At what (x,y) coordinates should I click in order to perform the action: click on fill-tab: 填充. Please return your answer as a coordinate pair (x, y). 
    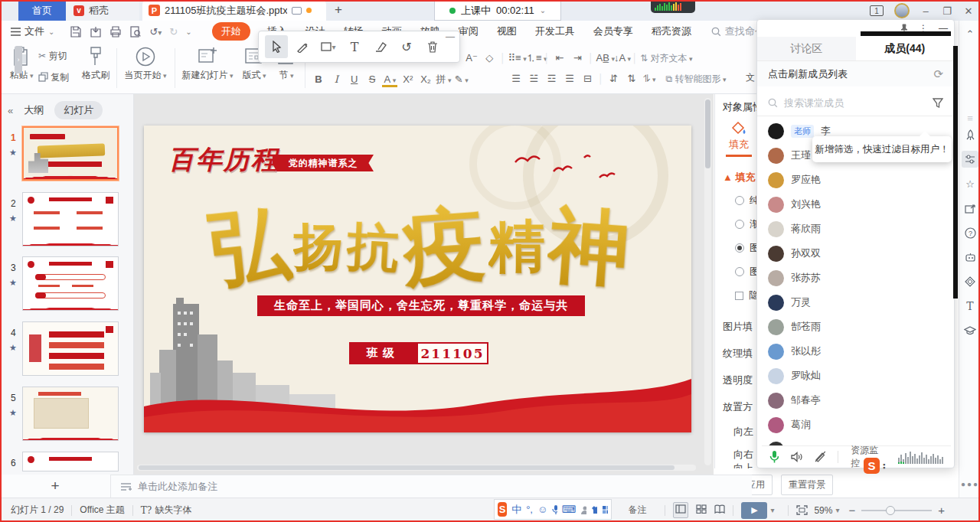
    Looking at the image, I should click on (739, 139).